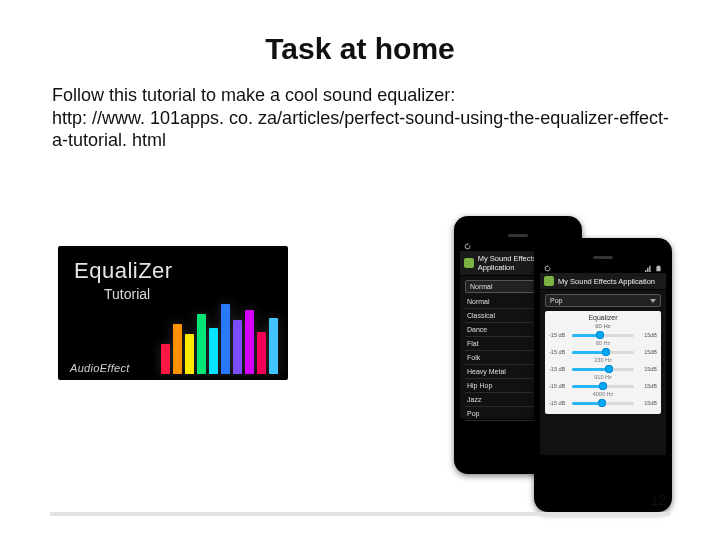 Image resolution: width=720 pixels, height=540 pixels. Describe the element at coordinates (603, 300) in the screenshot. I see `preset-spinner: Pop` at that location.